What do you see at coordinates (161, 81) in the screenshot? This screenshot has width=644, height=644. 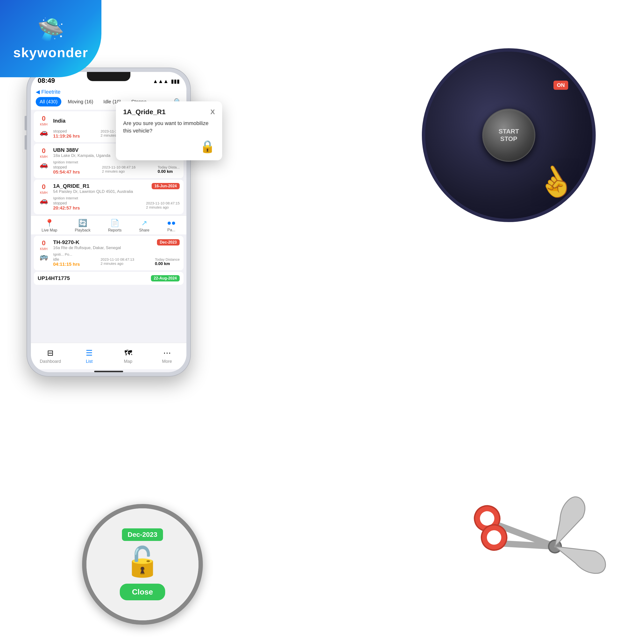 I see `wifi-icon: ▲▲▲` at bounding box center [161, 81].